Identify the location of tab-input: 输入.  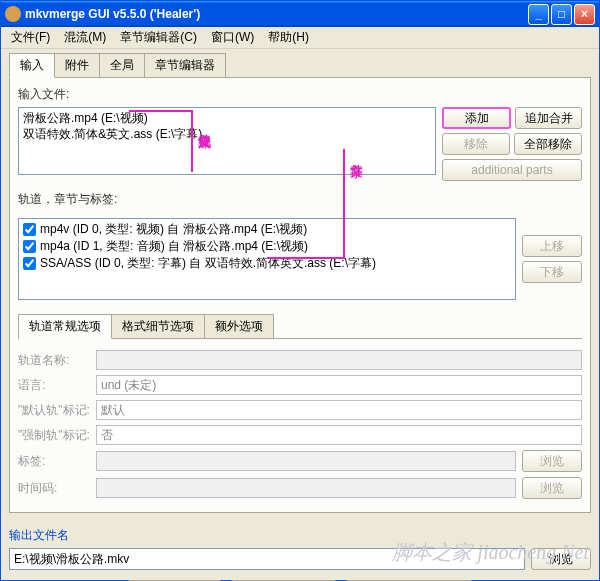
(32, 66).